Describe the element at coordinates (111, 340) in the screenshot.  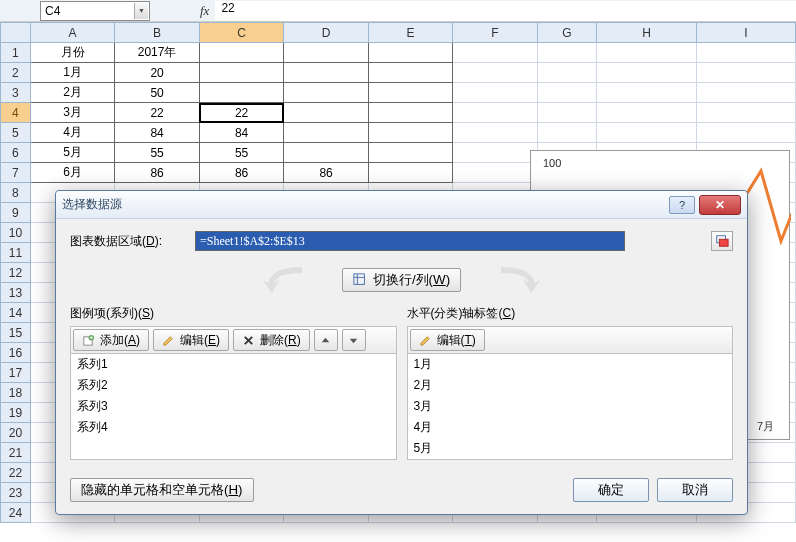
I see `series-add-button: 添加(A)` at that location.